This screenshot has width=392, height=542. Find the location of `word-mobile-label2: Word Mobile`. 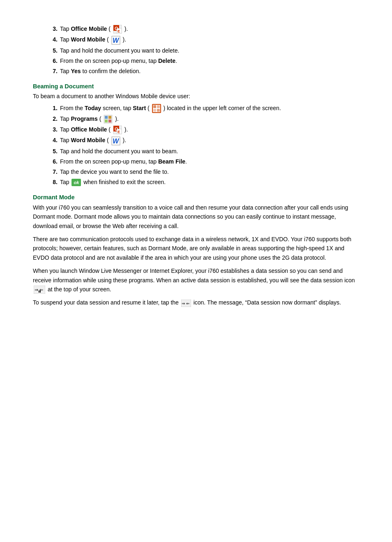

word-mobile-label2: Word Mobile is located at coordinates (88, 140).